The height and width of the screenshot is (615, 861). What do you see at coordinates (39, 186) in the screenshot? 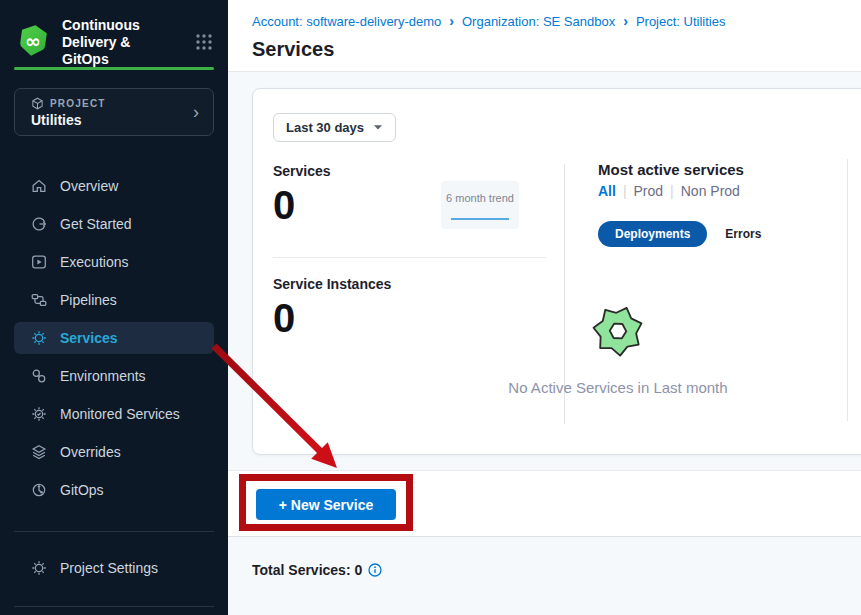
I see `home-icon` at bounding box center [39, 186].